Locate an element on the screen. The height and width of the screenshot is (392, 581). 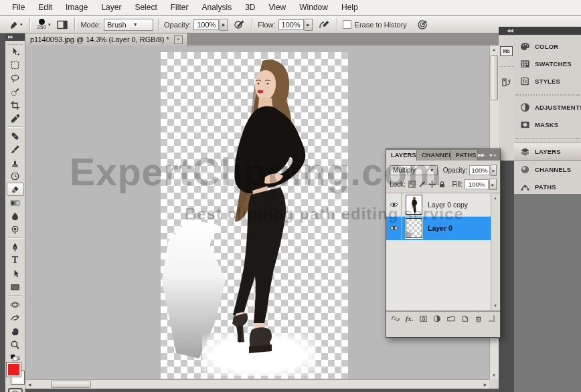
tool-eyedropper is located at coordinates (15, 118).